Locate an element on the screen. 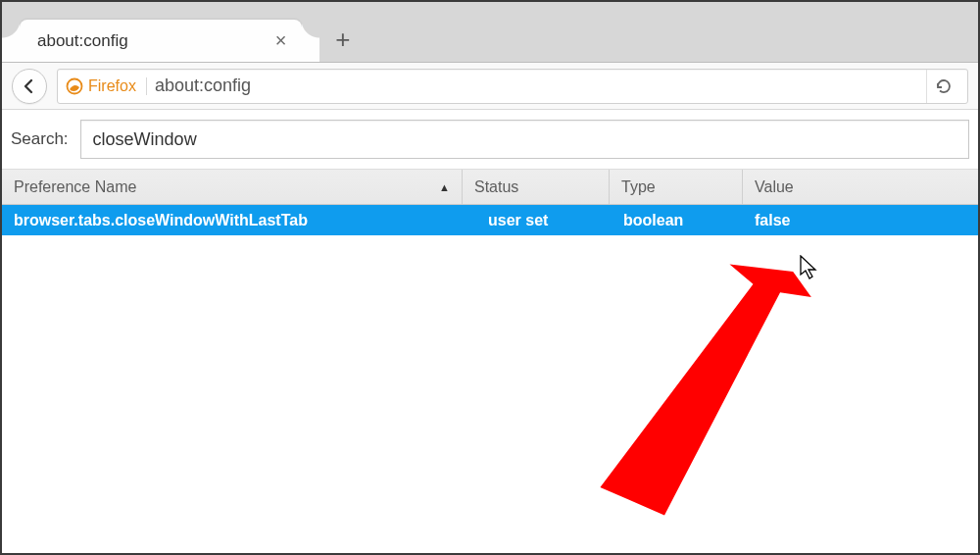 This screenshot has height=555, width=980. firefox-icon is located at coordinates (74, 86).